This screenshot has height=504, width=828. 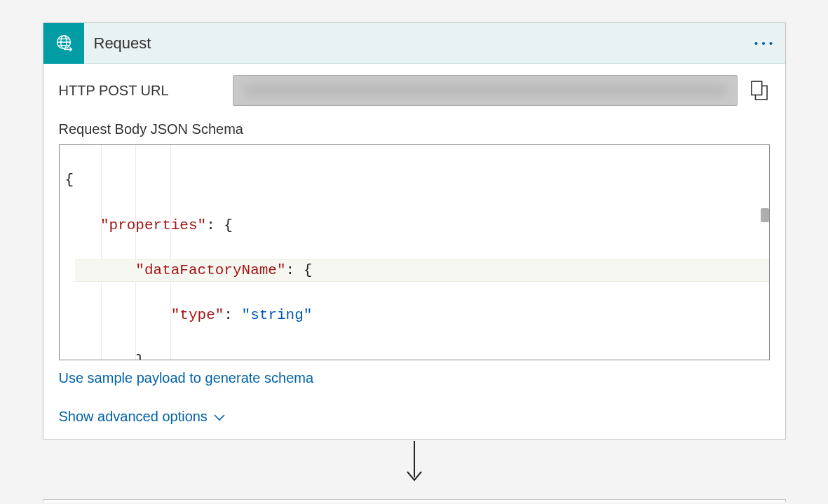 What do you see at coordinates (414, 43) in the screenshot?
I see `card-header: Request` at bounding box center [414, 43].